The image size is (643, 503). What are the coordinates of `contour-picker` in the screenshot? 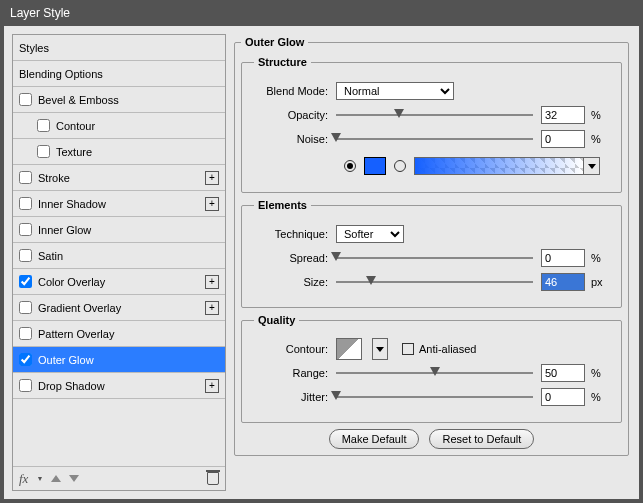 It's located at (349, 349).